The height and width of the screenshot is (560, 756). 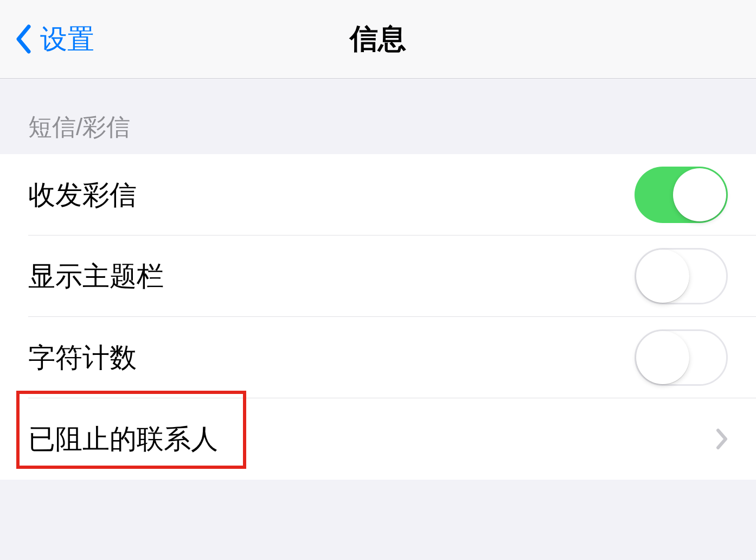 What do you see at coordinates (82, 358) in the screenshot?
I see `row-charcount-label: 字符计数` at bounding box center [82, 358].